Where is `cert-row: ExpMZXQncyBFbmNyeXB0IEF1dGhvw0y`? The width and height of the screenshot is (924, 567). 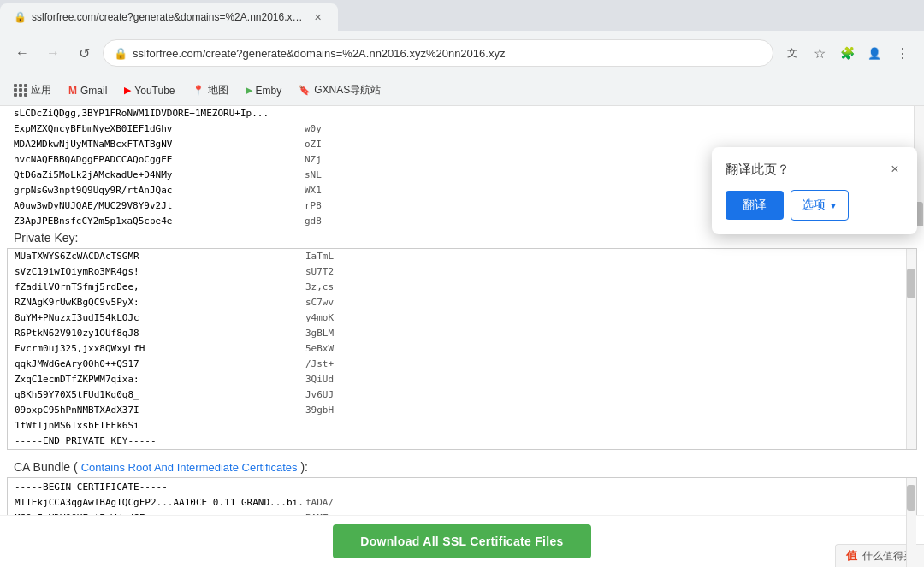 cert-row: ExpMZXQncyBFbmNyeXB0IEF1dGhvw0y is located at coordinates (455, 129).